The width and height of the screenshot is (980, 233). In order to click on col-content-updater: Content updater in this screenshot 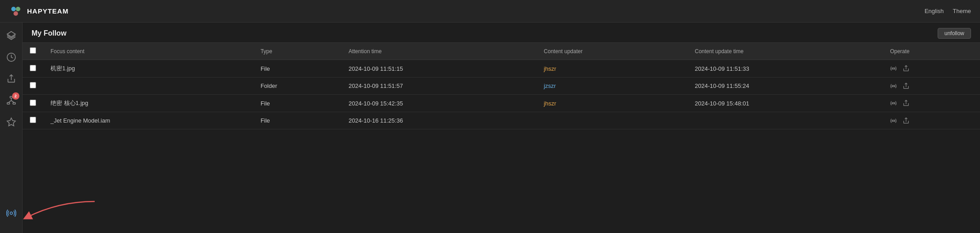, I will do `click(612, 51)`.